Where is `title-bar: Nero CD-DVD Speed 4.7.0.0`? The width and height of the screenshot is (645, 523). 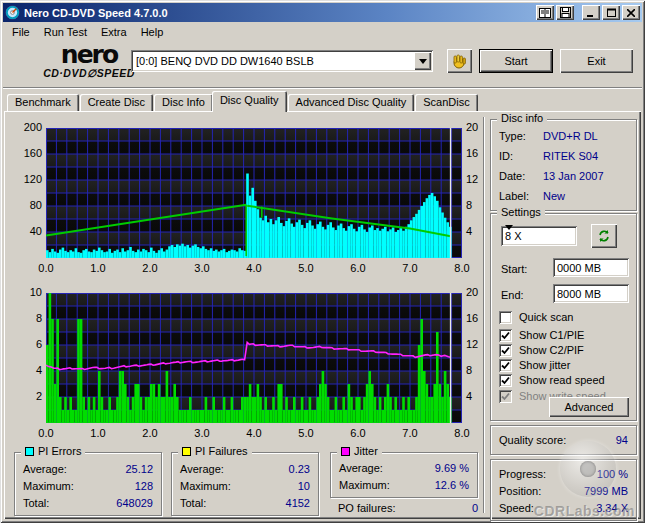
title-bar: Nero CD-DVD Speed 4.7.0.0 is located at coordinates (322, 12).